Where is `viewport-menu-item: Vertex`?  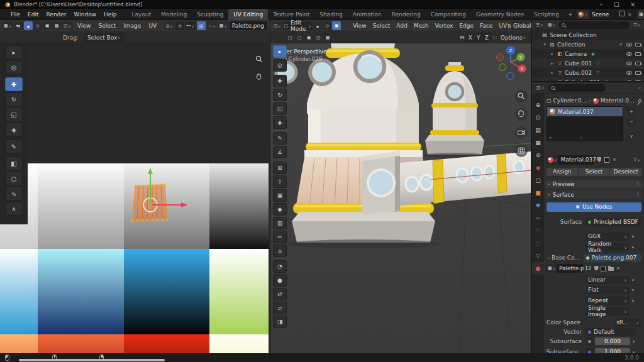
viewport-menu-item: Vertex is located at coordinates (444, 26).